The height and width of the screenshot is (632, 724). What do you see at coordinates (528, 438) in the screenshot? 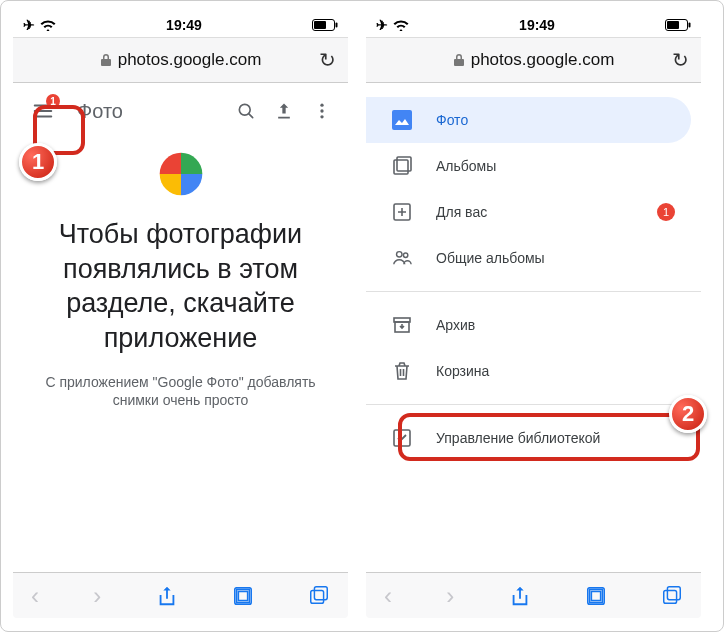
I see `drawer-item-manage-library: Управление библиотекой` at bounding box center [528, 438].